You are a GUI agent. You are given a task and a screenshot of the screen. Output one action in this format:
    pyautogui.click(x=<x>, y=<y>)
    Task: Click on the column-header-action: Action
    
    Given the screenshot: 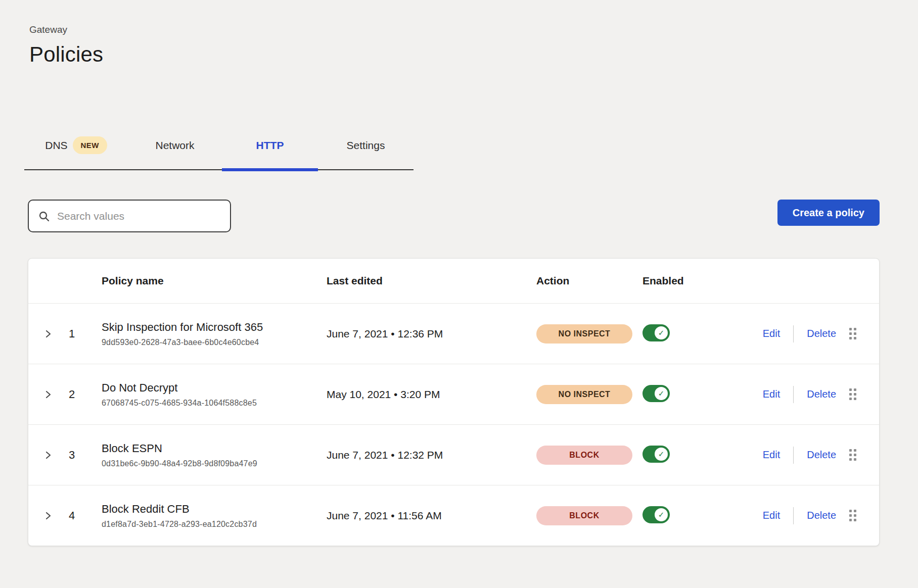 What is the action you would take?
    pyautogui.click(x=589, y=281)
    